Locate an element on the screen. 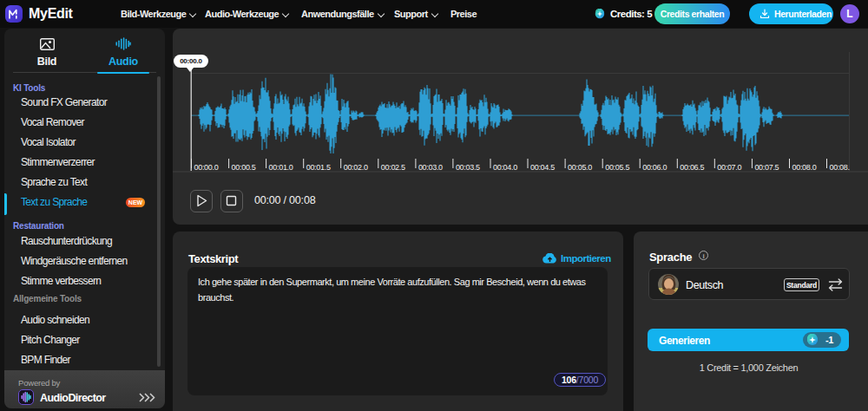 The image size is (868, 411). svg-text: 00:07.0 is located at coordinates (729, 167).